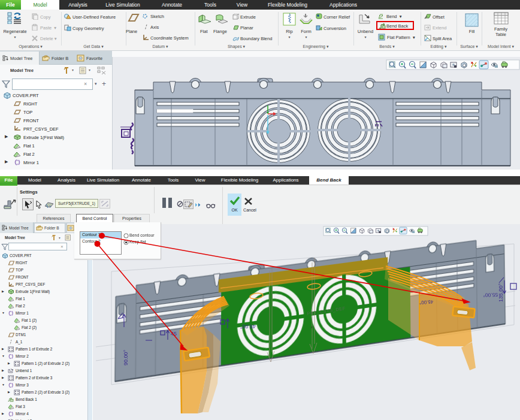 The height and width of the screenshot is (420, 520). What do you see at coordinates (490, 295) in the screenshot?
I see `svg-text: 55.00°` at bounding box center [490, 295].